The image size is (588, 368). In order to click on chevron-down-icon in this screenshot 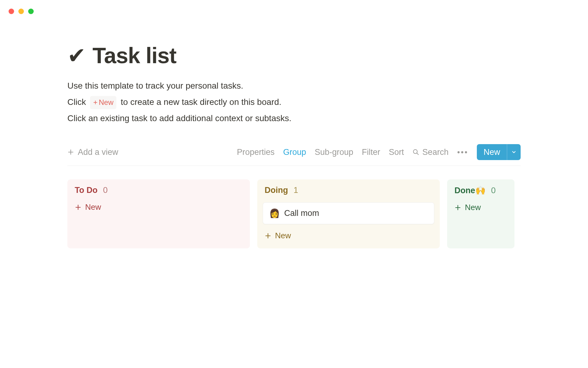, I will do `click(514, 152)`.